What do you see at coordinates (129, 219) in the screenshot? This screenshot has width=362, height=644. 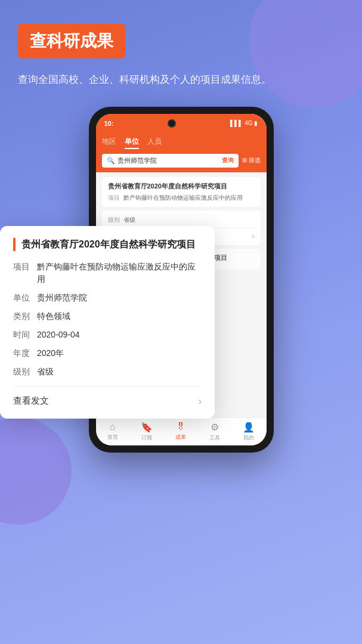 I see `result-level-value: 省级` at bounding box center [129, 219].